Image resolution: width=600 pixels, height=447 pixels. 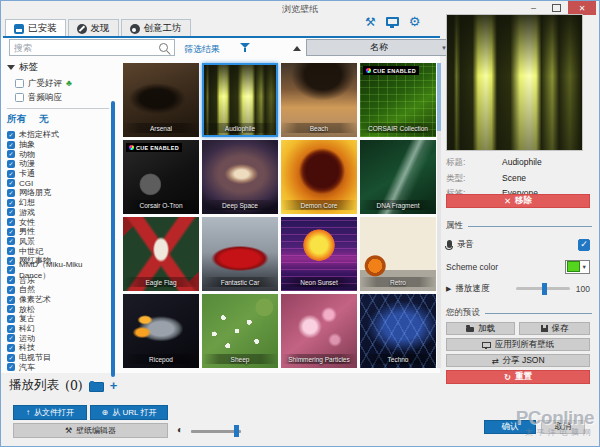 What do you see at coordinates (90, 430) in the screenshot?
I see `wallpaper-editor-button: ⚒ 壁纸编辑器` at bounding box center [90, 430].